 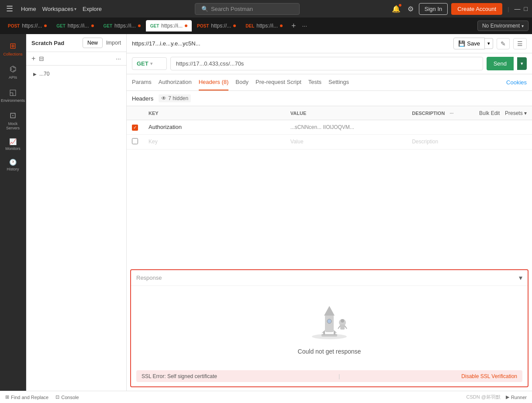 What do you see at coordinates (500, 64) in the screenshot?
I see `send-button: Send` at bounding box center [500, 64].